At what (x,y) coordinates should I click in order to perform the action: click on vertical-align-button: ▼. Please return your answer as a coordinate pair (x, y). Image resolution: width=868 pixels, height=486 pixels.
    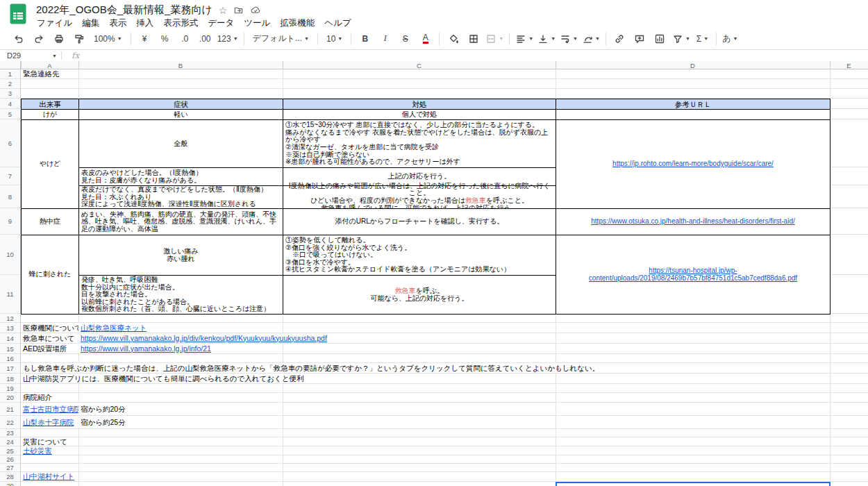
    Looking at the image, I should click on (546, 39).